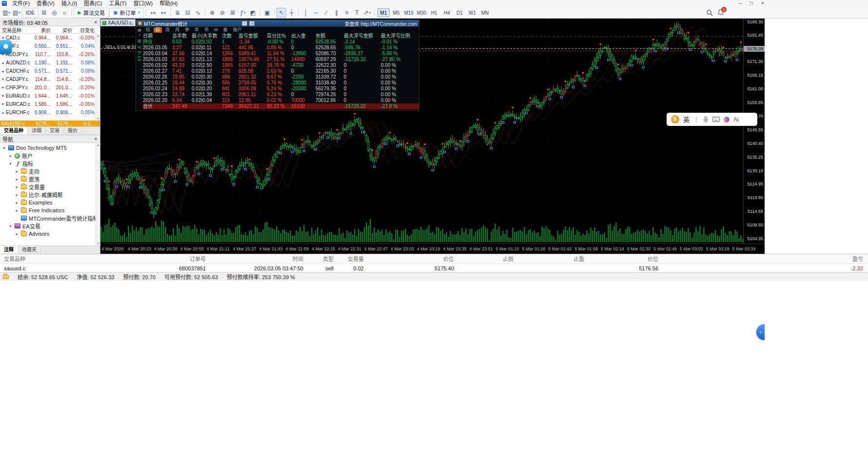 The height and width of the screenshot is (449, 868). Describe the element at coordinates (245, 23) in the screenshot. I see `stats-minimize-icon: ▫` at that location.